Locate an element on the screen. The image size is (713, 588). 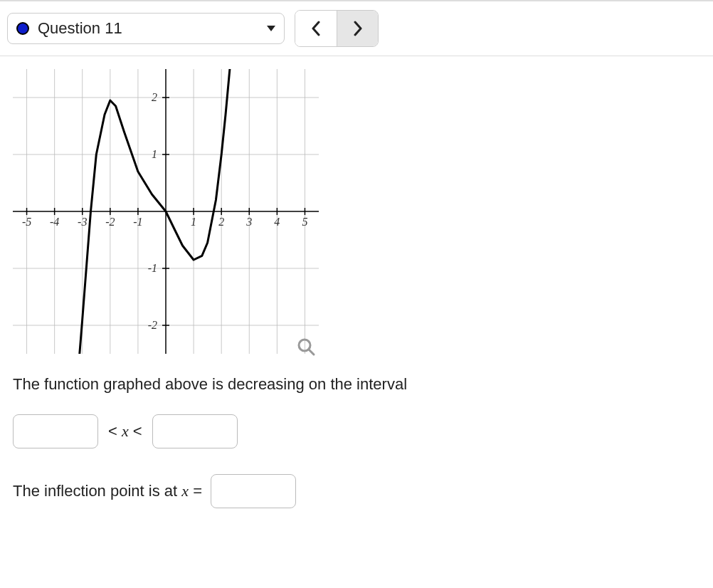
svg-text: 5 is located at coordinates (305, 222).